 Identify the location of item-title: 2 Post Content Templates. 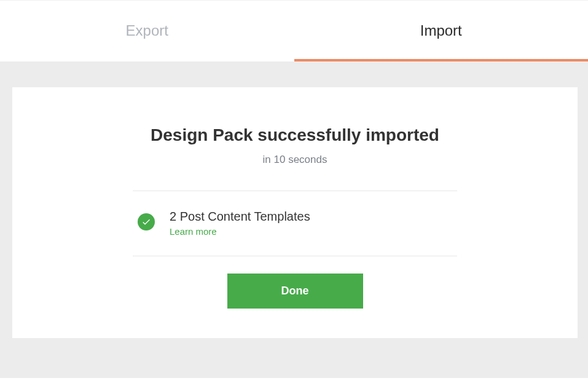
(240, 216).